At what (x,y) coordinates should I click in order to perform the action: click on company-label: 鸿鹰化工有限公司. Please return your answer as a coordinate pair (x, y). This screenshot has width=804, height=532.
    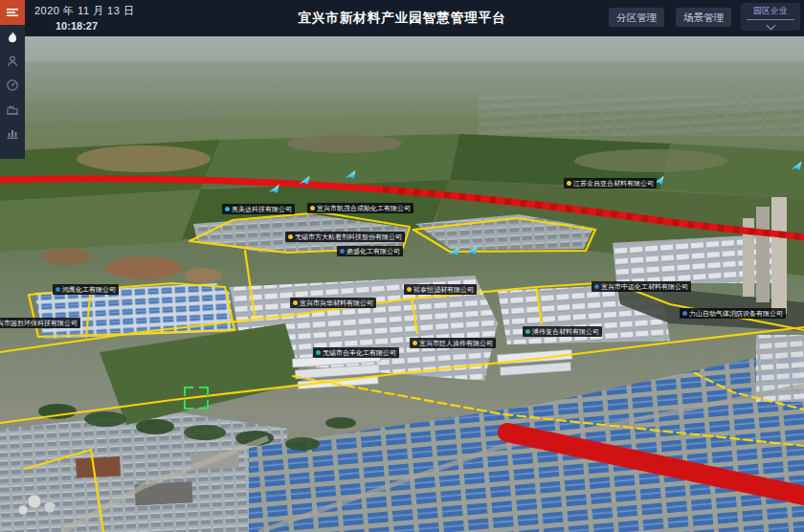
    Looking at the image, I should click on (86, 289).